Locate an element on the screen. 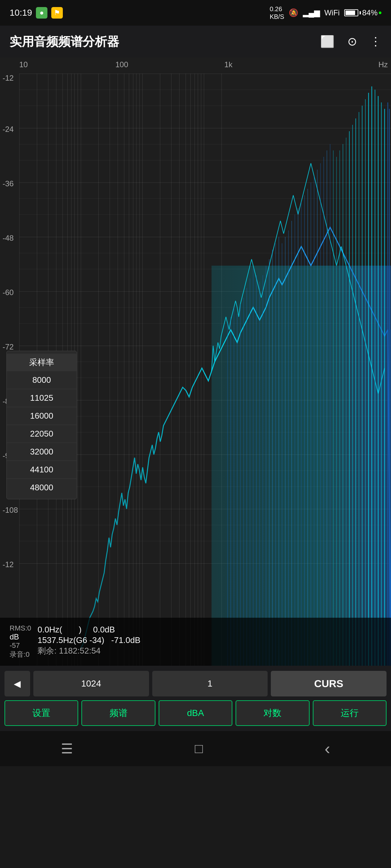 The image size is (391, 868). sample-rate-8000: 8000 is located at coordinates (42, 380).